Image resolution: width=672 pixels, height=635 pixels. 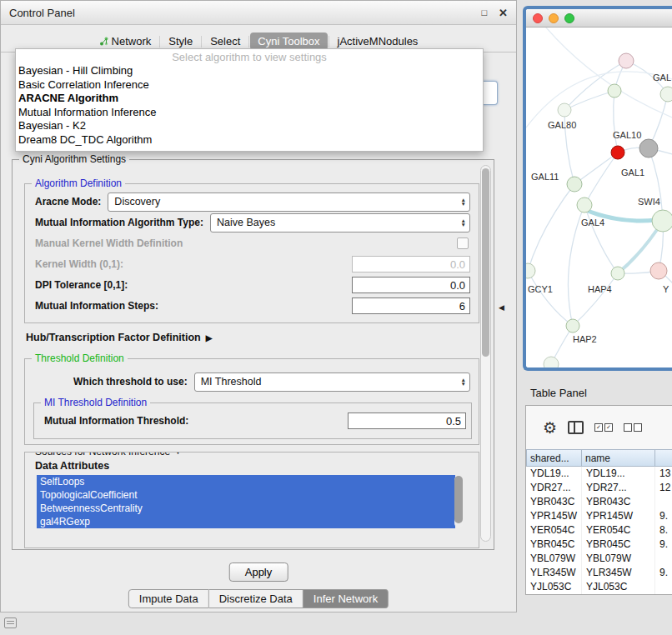 What do you see at coordinates (258, 572) in the screenshot?
I see `apply-button: Apply` at bounding box center [258, 572].